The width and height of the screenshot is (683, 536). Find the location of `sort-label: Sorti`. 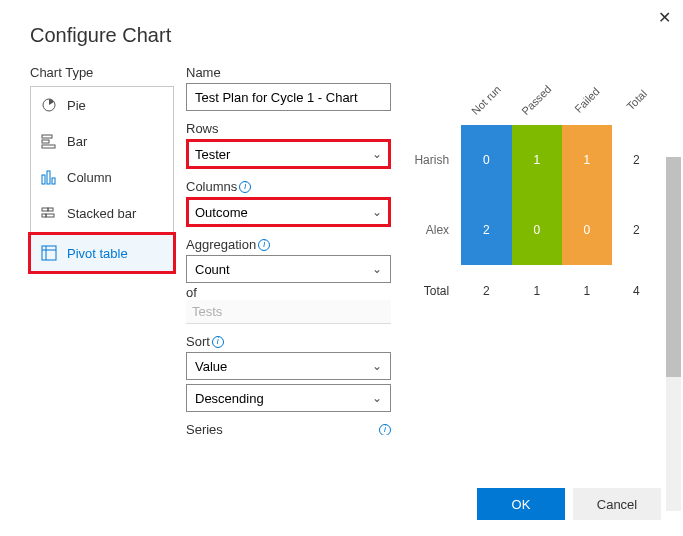

sort-label: Sorti is located at coordinates (292, 342).